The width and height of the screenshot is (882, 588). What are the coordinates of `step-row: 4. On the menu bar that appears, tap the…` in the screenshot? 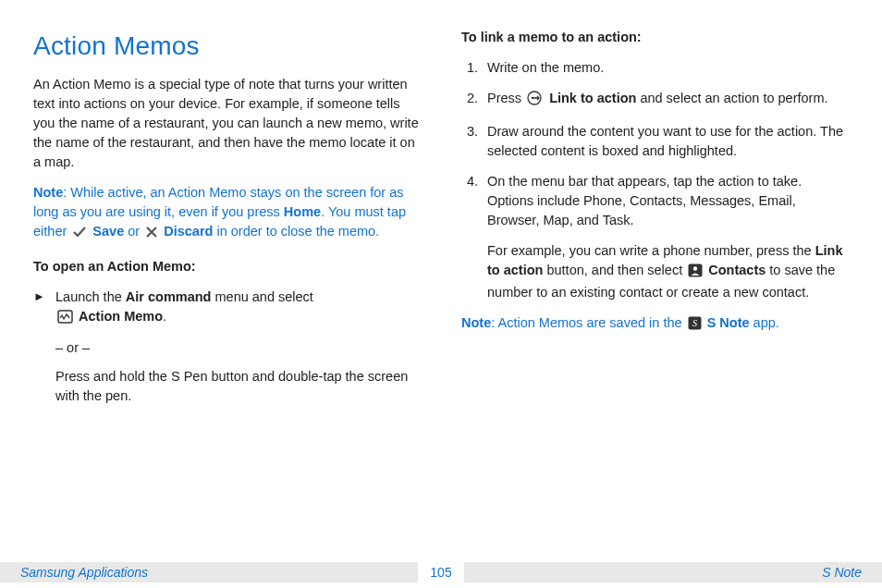 It's located at (655, 237).